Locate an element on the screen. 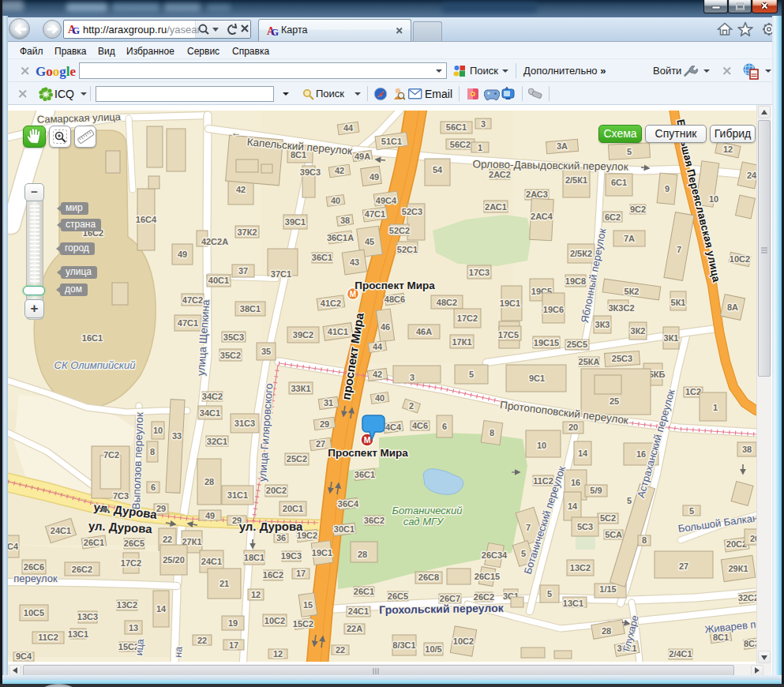 The width and height of the screenshot is (784, 687). svg-text: 10 is located at coordinates (158, 430).